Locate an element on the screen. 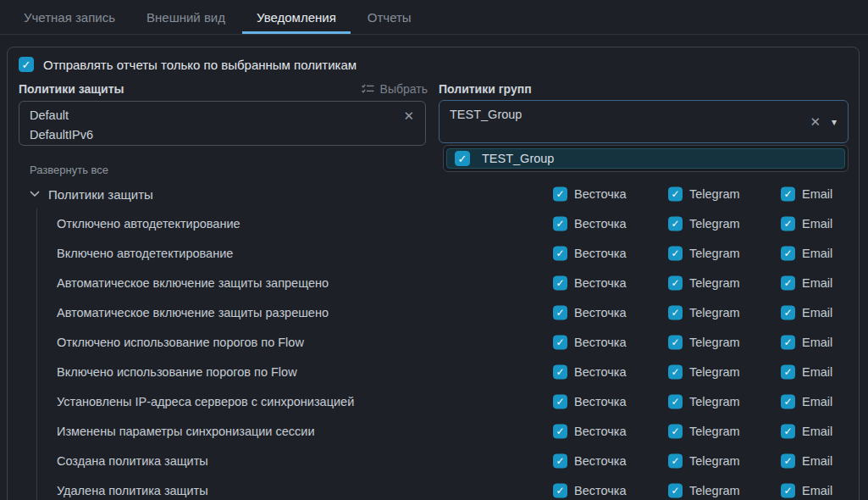 This screenshot has height=500, width=868. tree-row-label: Изменены параметры синхронизации сессии is located at coordinates (186, 431).